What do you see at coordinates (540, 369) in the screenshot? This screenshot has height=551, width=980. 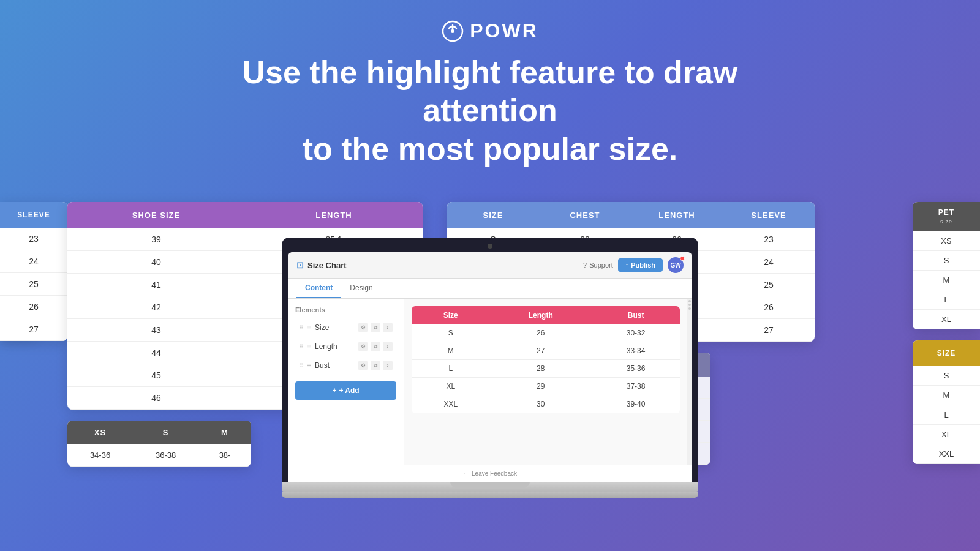 I see `cell-length: 28` at bounding box center [540, 369].